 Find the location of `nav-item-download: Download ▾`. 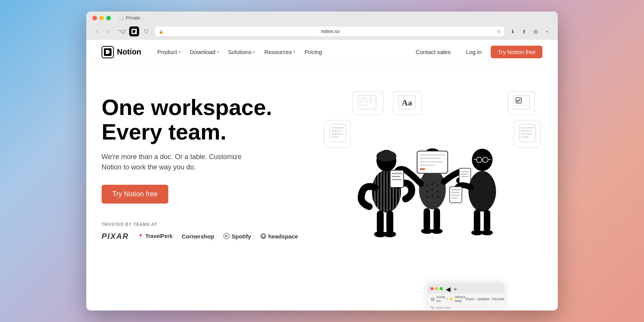

nav-item-download: Download ▾ is located at coordinates (204, 52).